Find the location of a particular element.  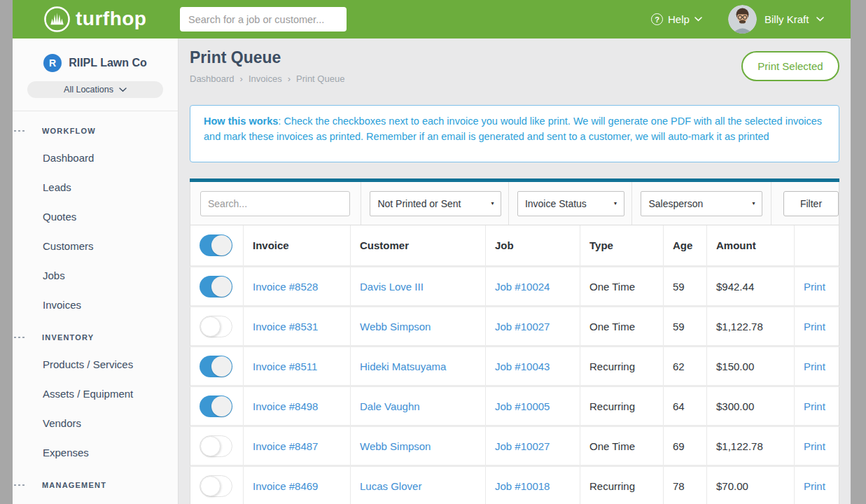

sidebar-item-products-services: Products / Services is located at coordinates (95, 364).